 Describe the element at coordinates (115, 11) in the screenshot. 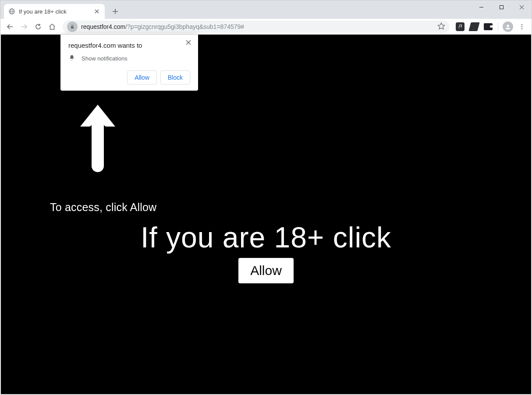

I see `new-tab-button` at that location.